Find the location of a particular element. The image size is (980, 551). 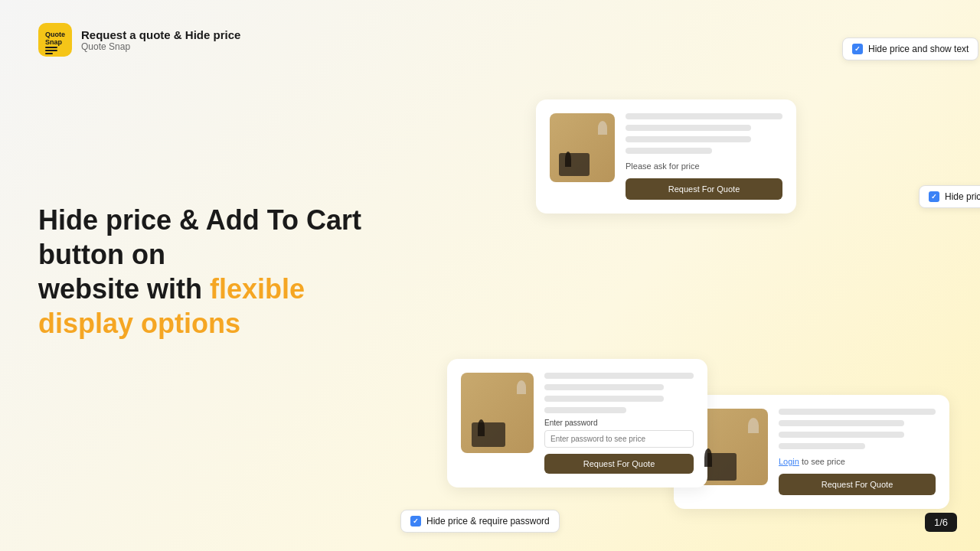

skeleton-desc3c is located at coordinates (585, 410).